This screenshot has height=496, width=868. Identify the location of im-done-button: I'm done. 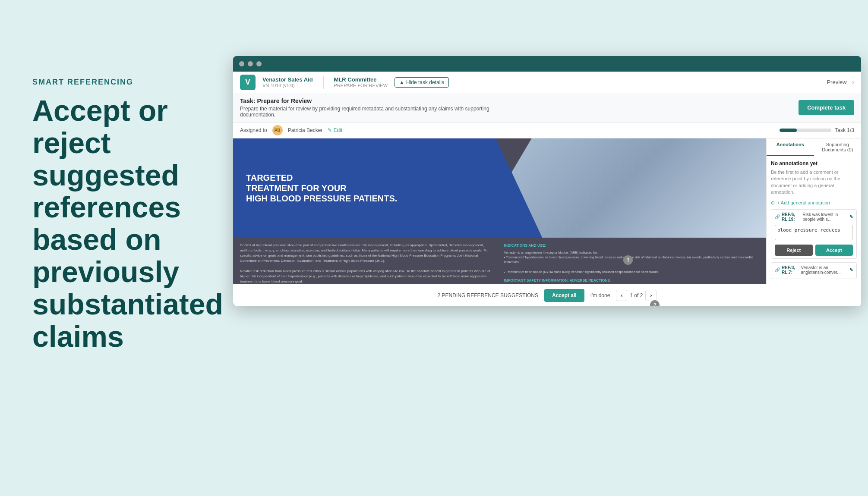
(600, 295).